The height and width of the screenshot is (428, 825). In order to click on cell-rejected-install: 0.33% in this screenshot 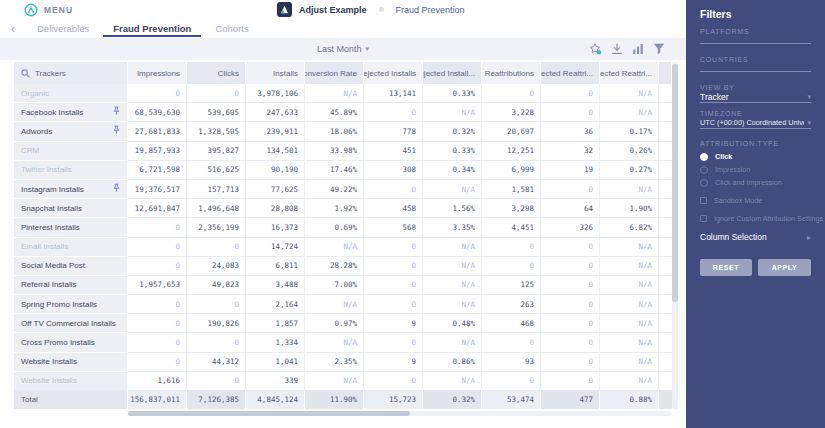, I will do `click(452, 94)`.